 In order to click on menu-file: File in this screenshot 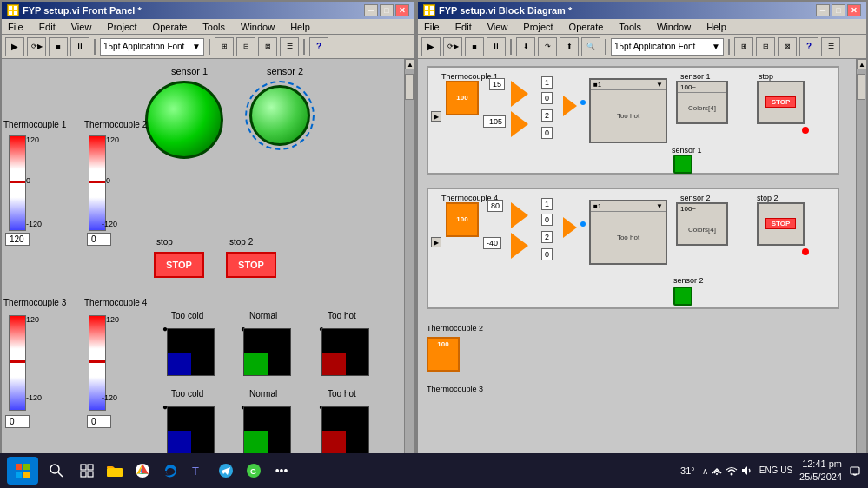, I will do `click(16, 27)`.